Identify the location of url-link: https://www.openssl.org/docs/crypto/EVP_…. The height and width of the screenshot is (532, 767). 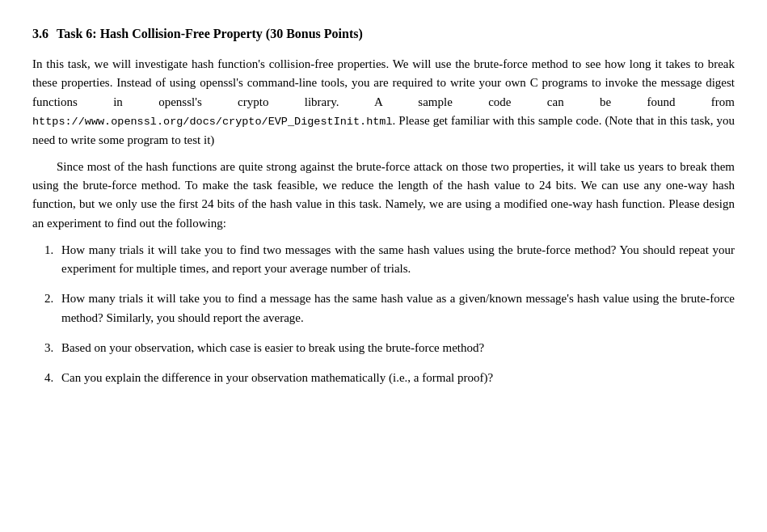
(213, 121).